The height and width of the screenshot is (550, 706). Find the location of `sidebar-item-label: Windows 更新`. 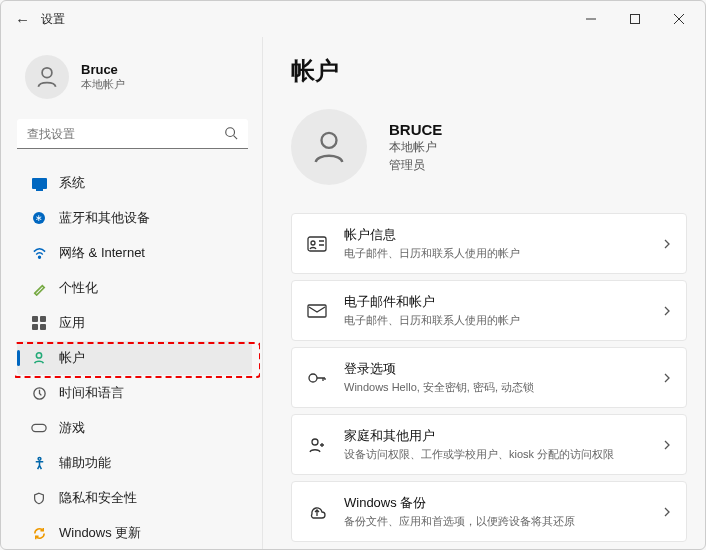

sidebar-item-label: Windows 更新 is located at coordinates (100, 533).